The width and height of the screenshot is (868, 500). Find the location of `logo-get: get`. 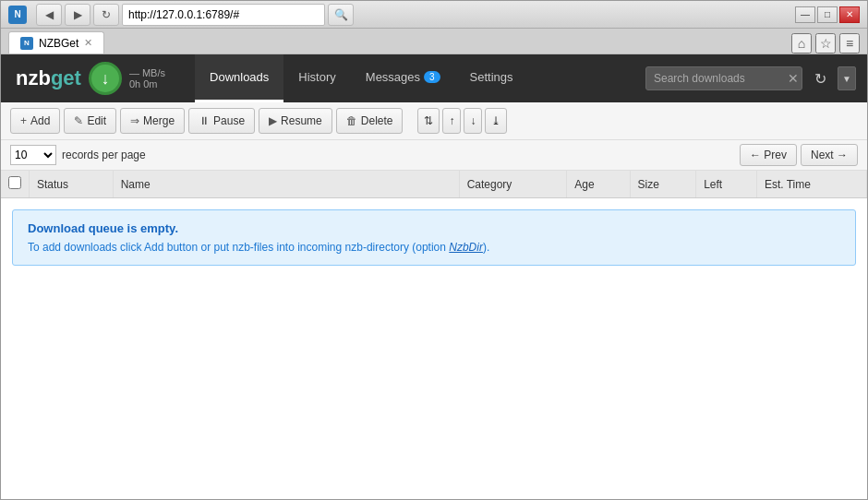

logo-get: get is located at coordinates (66, 78).